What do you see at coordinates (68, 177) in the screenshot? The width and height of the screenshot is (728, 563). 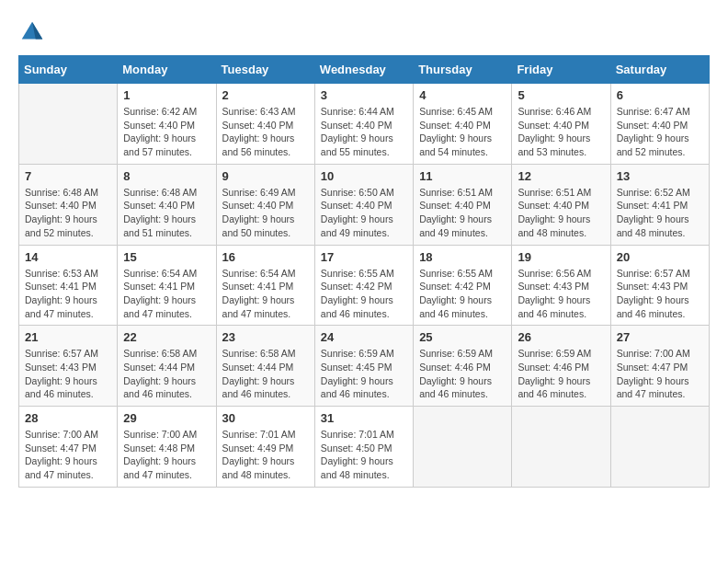 I see `day-number: 7` at bounding box center [68, 177].